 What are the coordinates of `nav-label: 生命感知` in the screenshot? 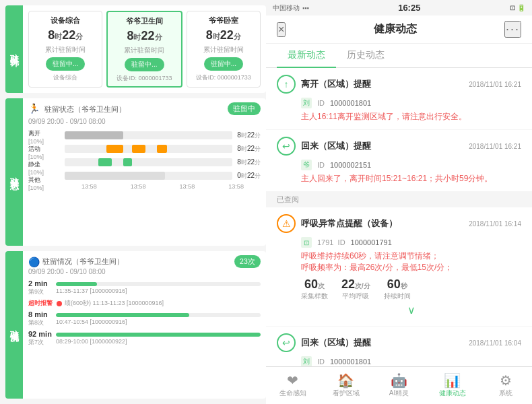 It's located at (293, 393).